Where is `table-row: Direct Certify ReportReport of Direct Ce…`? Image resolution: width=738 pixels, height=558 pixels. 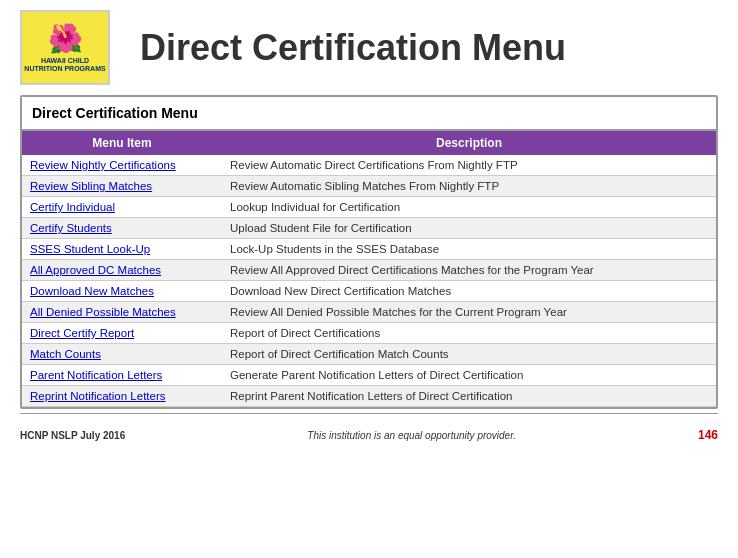
table-row: Direct Certify ReportReport of Direct Ce… is located at coordinates (369, 334).